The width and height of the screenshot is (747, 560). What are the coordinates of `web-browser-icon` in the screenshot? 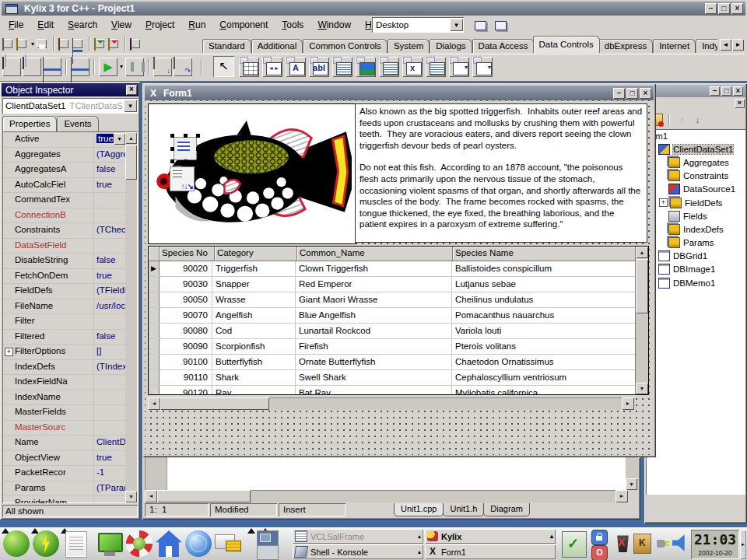 It's located at (198, 544).